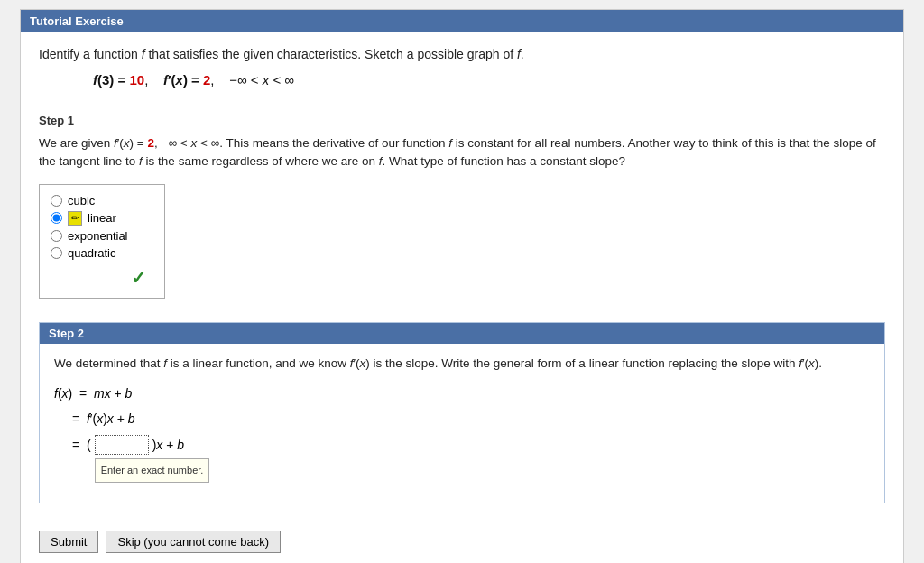 The width and height of the screenshot is (924, 563). I want to click on checkmark-area: ✓, so click(102, 278).